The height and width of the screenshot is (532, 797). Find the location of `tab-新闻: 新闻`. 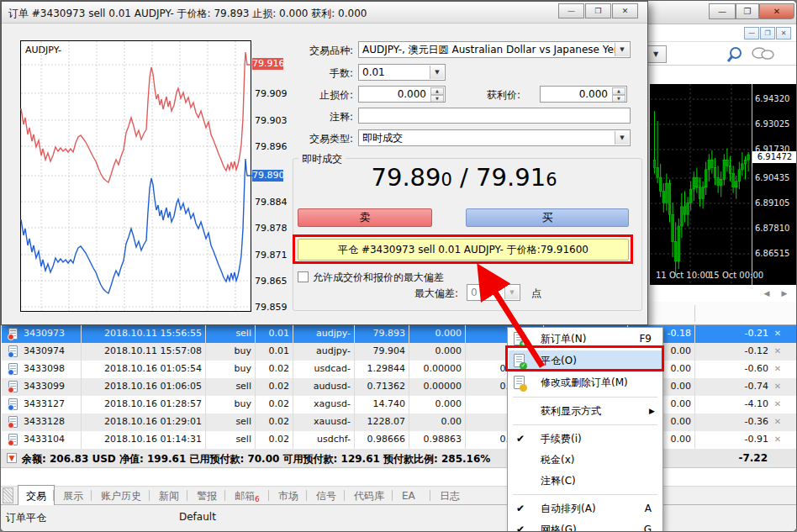

tab-新闻: 新闻 is located at coordinates (169, 496).